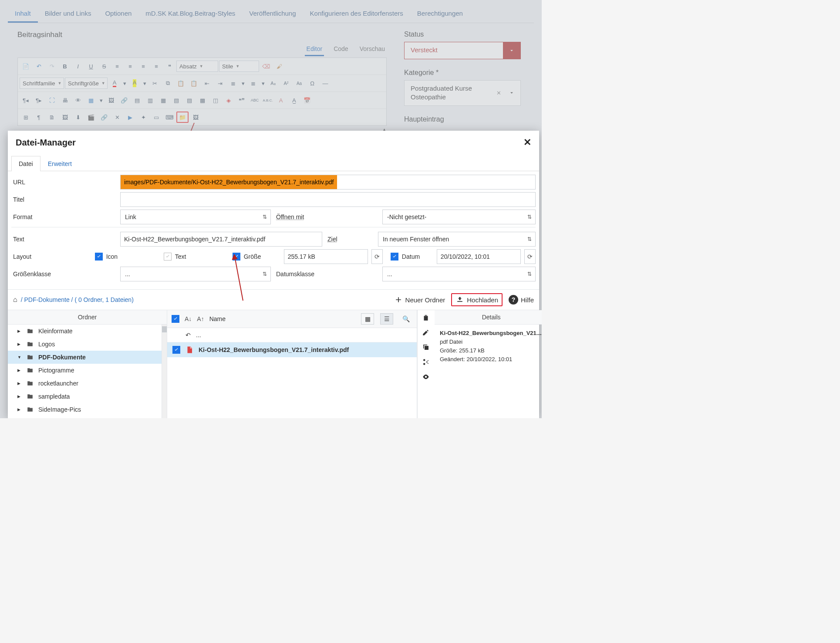 This screenshot has height=643, width=840. Describe the element at coordinates (78, 117) in the screenshot. I see `download-icon: ⬇` at that location.